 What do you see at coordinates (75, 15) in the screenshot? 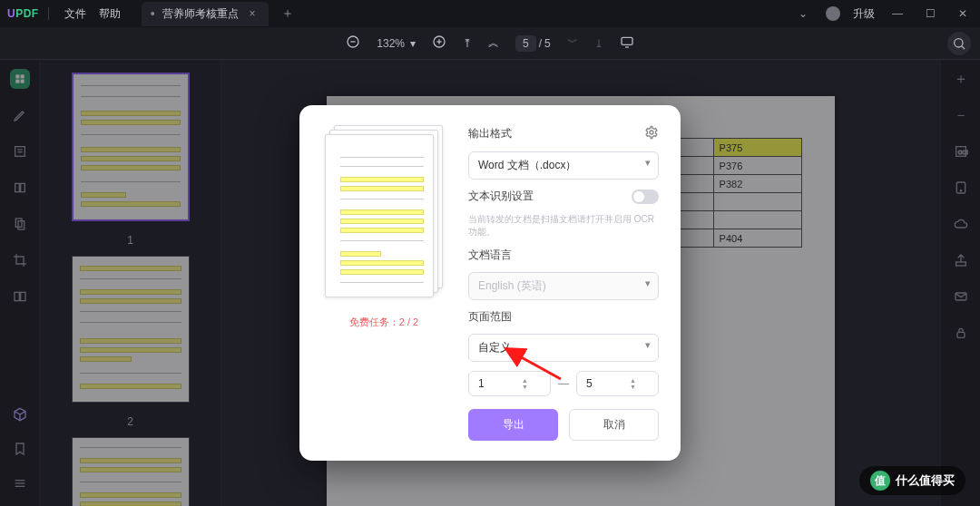
I see `menu-file: 文件` at bounding box center [75, 15].